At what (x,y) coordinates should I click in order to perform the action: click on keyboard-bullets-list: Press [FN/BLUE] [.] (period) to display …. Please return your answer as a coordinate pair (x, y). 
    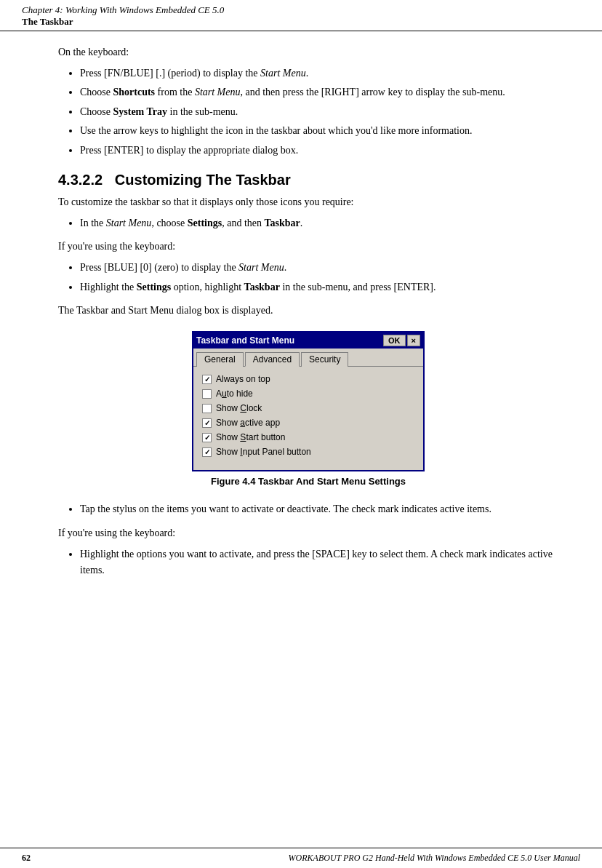
    Looking at the image, I should click on (319, 112).